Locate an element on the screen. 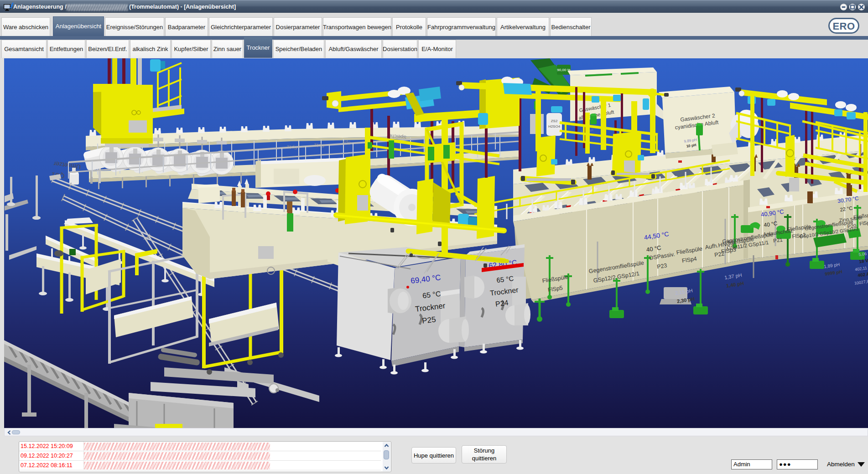 The height and width of the screenshot is (474, 868). svg-text: ZS2 is located at coordinates (555, 121).